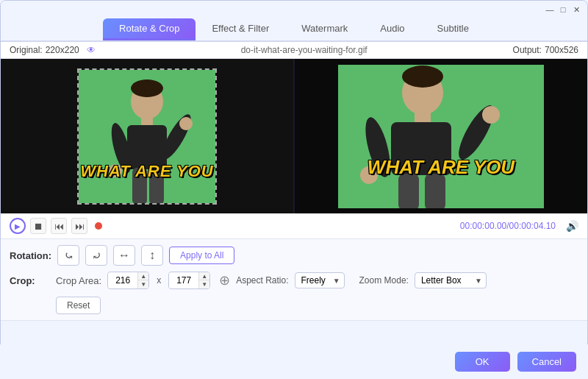 Image resolution: width=588 pixels, height=379 pixels. I want to click on time-current: 00:00:00.00, so click(484, 226).